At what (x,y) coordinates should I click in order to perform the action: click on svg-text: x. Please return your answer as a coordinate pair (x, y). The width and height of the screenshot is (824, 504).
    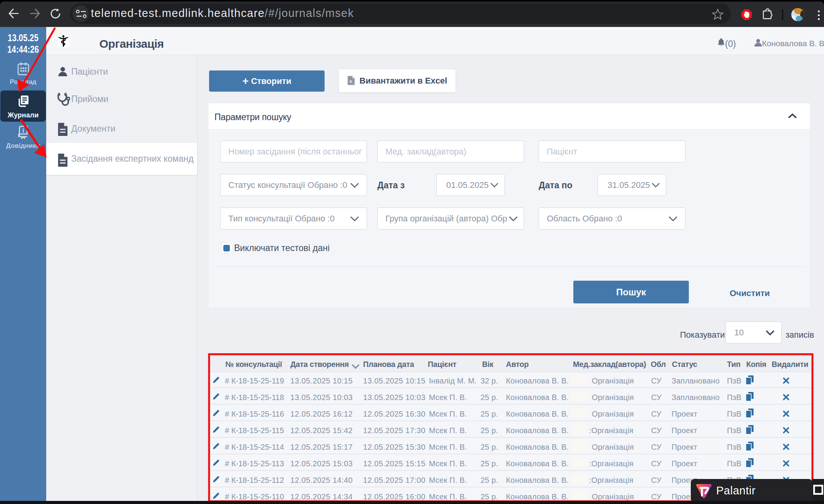
    Looking at the image, I should click on (350, 81).